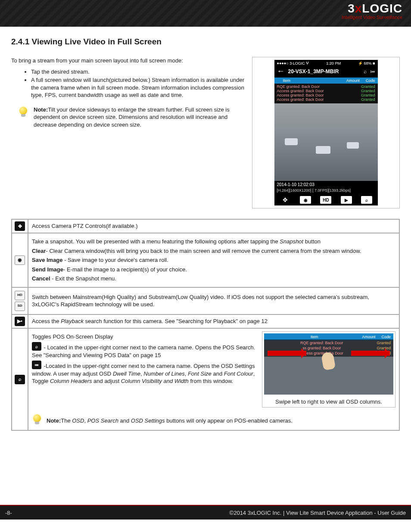  I want to click on intro-text: To bring a stream from your main screen …, so click(128, 93).